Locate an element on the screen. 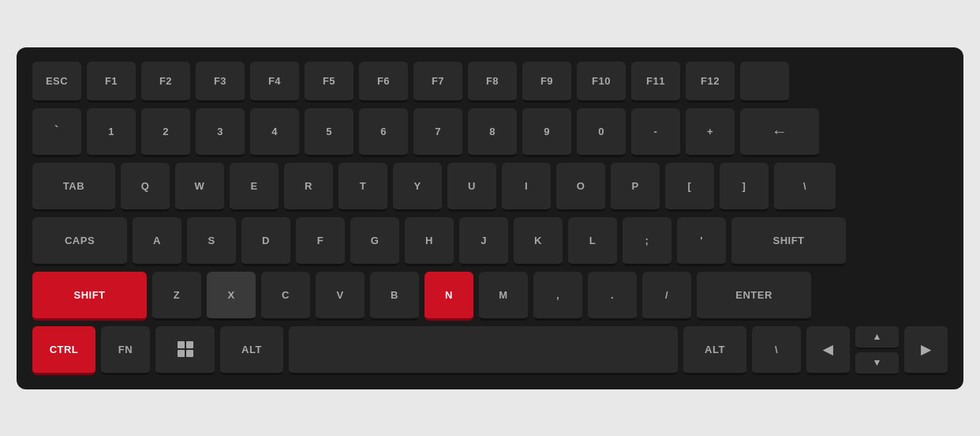  key-o: O is located at coordinates (581, 187).